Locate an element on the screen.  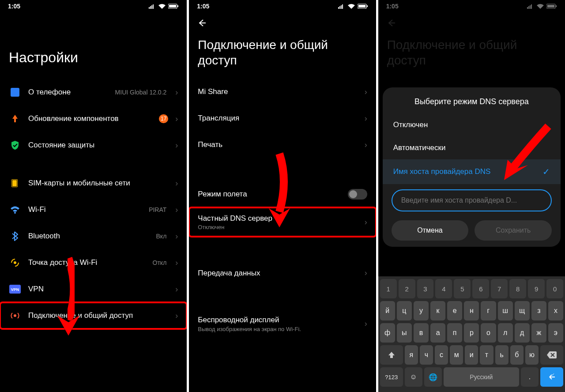
settings-about: О телефоне MIUI Global 12.0.2 › is located at coordinates (94, 92).